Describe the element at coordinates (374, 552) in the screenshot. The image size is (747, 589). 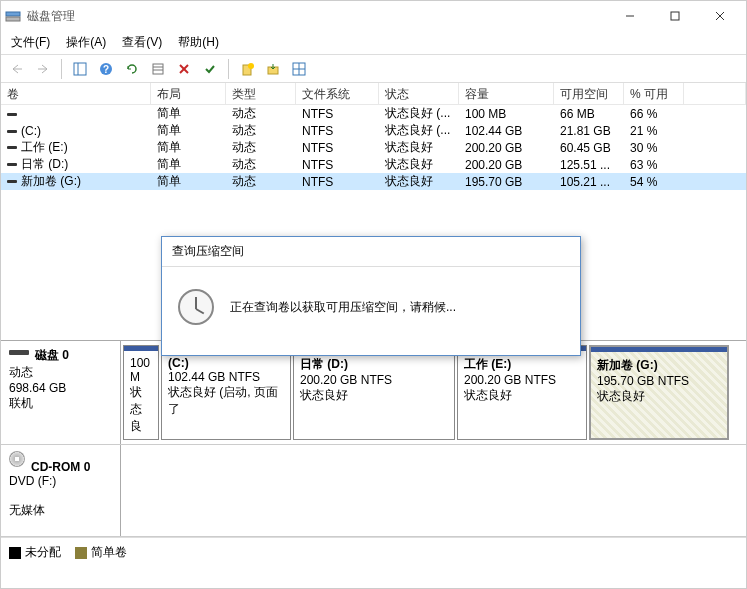
I see `legend: 未分配 简单卷` at that location.